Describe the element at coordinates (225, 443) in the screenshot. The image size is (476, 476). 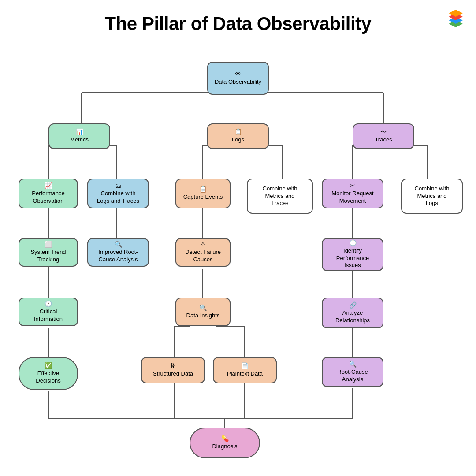
I see `node-diagnosis: 💊 Diagnosis` at that location.